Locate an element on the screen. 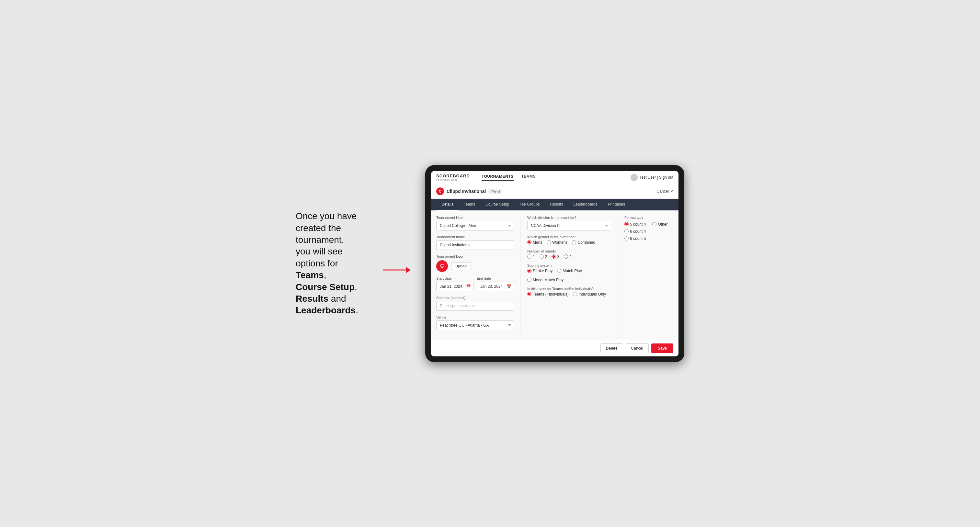 Image resolution: width=980 pixels, height=527 pixels. end-date-wrapper: 📅 is located at coordinates (495, 287).